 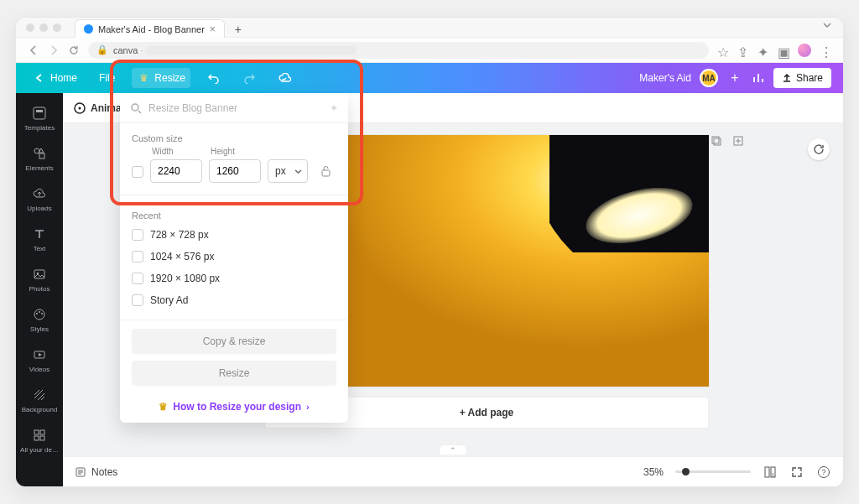 What do you see at coordinates (236, 108) in the screenshot?
I see `resize-search-input` at bounding box center [236, 108].